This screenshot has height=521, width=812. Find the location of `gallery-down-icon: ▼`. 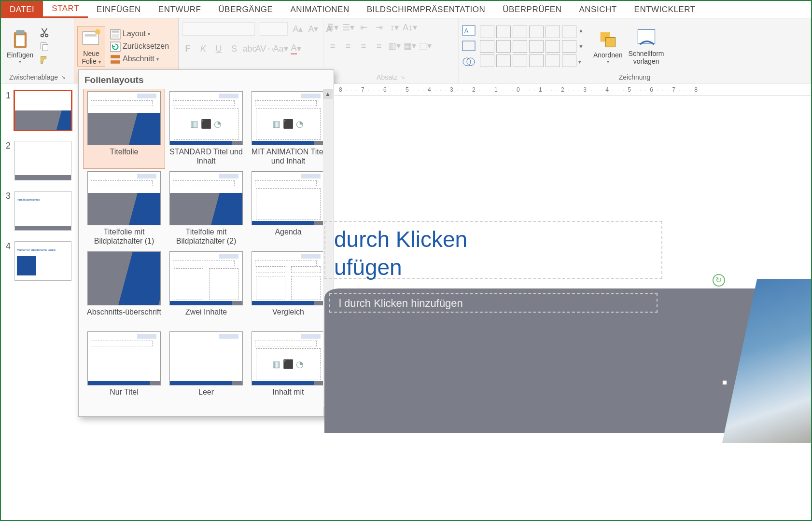

gallery-down-icon: ▼ is located at coordinates (581, 46).